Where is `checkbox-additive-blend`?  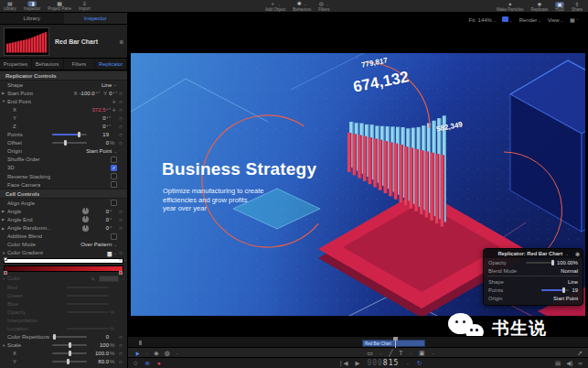 checkbox-additive-blend is located at coordinates (113, 236).